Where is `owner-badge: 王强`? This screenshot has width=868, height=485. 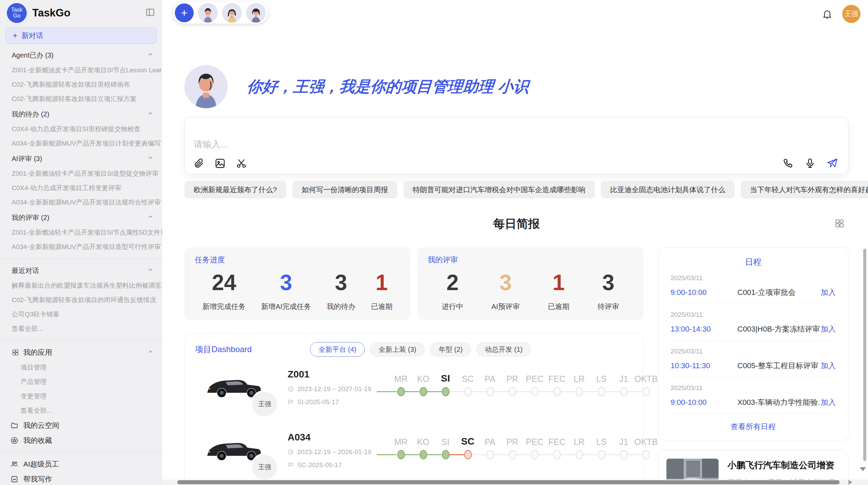 owner-badge: 王强 is located at coordinates (265, 404).